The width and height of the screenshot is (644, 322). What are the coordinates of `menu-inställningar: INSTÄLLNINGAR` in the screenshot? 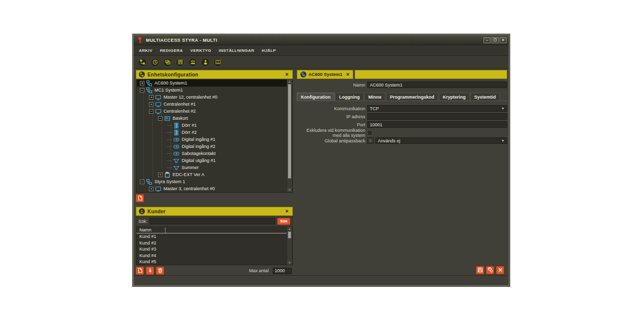 It's located at (236, 50).